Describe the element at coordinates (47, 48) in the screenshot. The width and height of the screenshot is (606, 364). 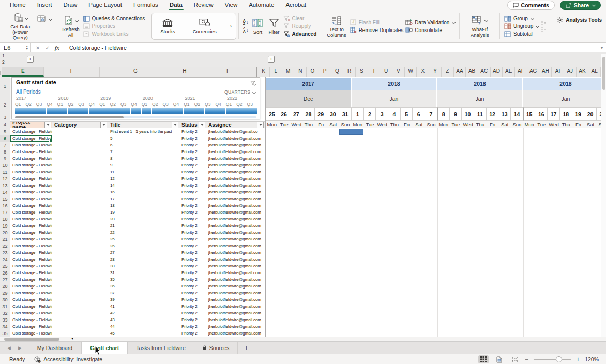
I see `confirm-entry-icon: ✓` at that location.